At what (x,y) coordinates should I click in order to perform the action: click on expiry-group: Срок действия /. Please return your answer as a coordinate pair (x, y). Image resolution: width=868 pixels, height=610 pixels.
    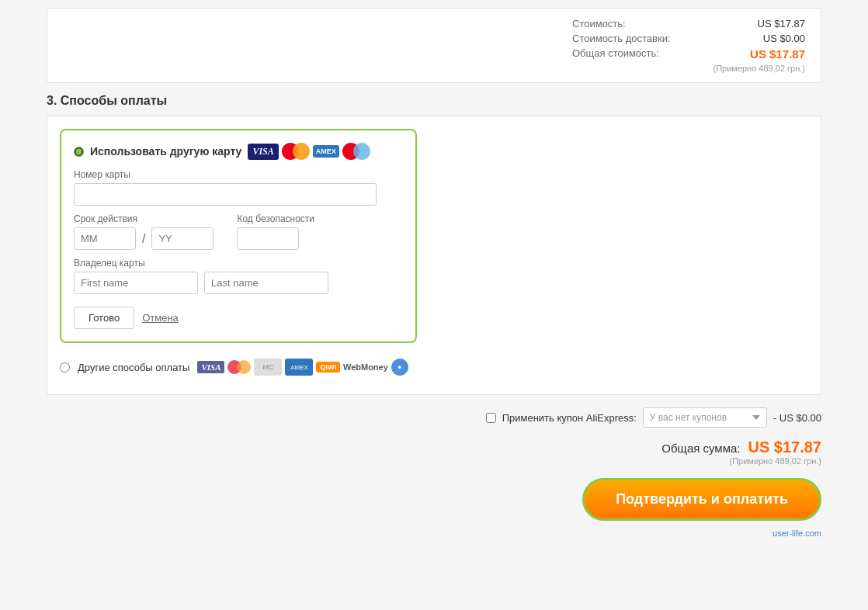
    Looking at the image, I should click on (144, 228).